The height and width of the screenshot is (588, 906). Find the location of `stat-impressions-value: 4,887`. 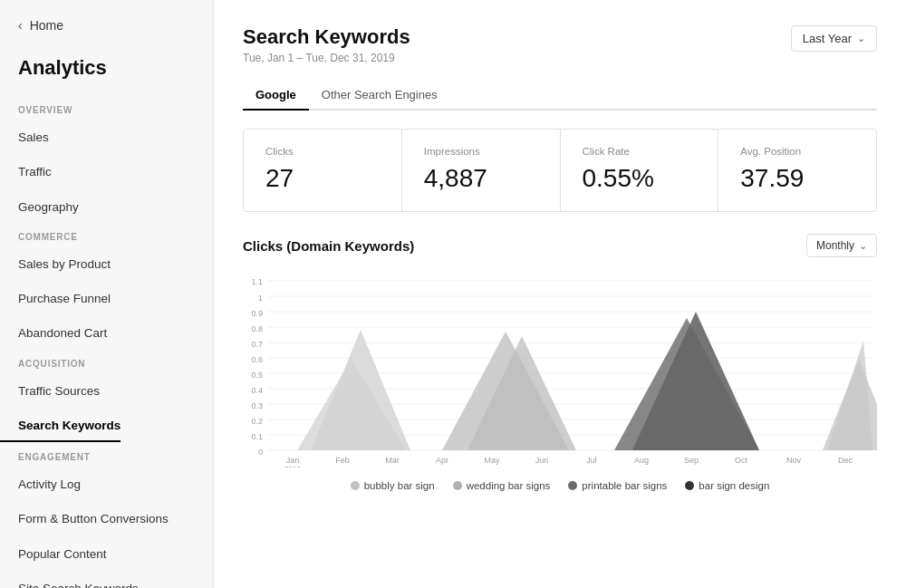

stat-impressions-value: 4,887 is located at coordinates (481, 178).